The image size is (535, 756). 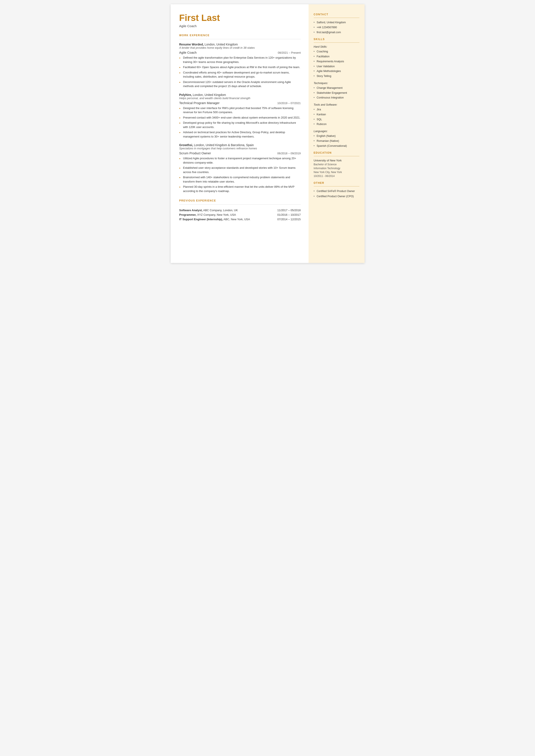 I want to click on tools-list: Jira Kanban SQL Rubicon, so click(x=337, y=117).